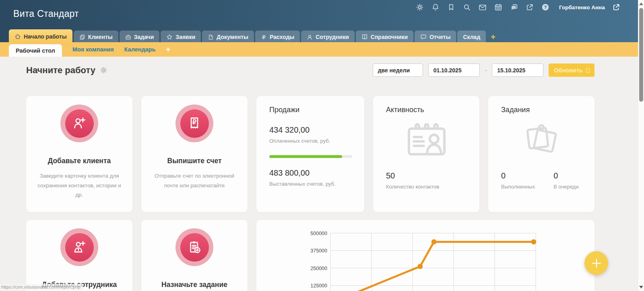 This screenshot has width=644, height=291. What do you see at coordinates (311, 110) in the screenshot?
I see `card-title: Продажи` at bounding box center [311, 110].